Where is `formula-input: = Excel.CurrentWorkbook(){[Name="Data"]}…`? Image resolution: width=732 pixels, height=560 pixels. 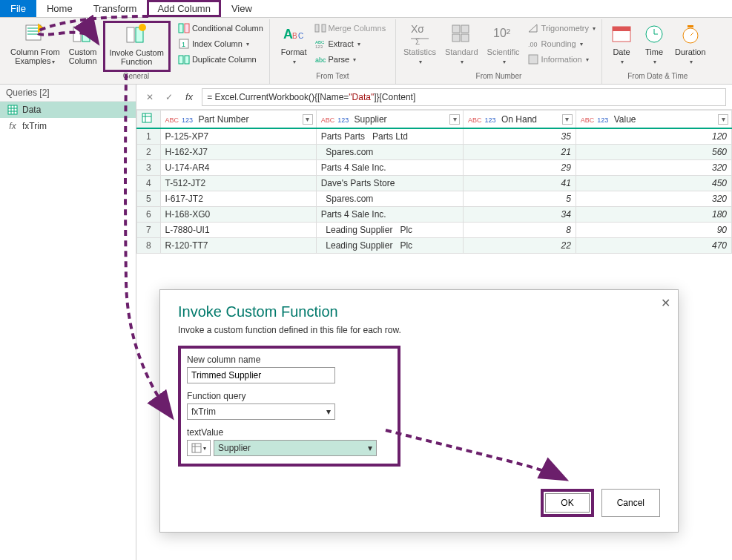
formula-input: = Excel.CurrentWorkbook(){[Name="Data"]}… is located at coordinates (464, 97).